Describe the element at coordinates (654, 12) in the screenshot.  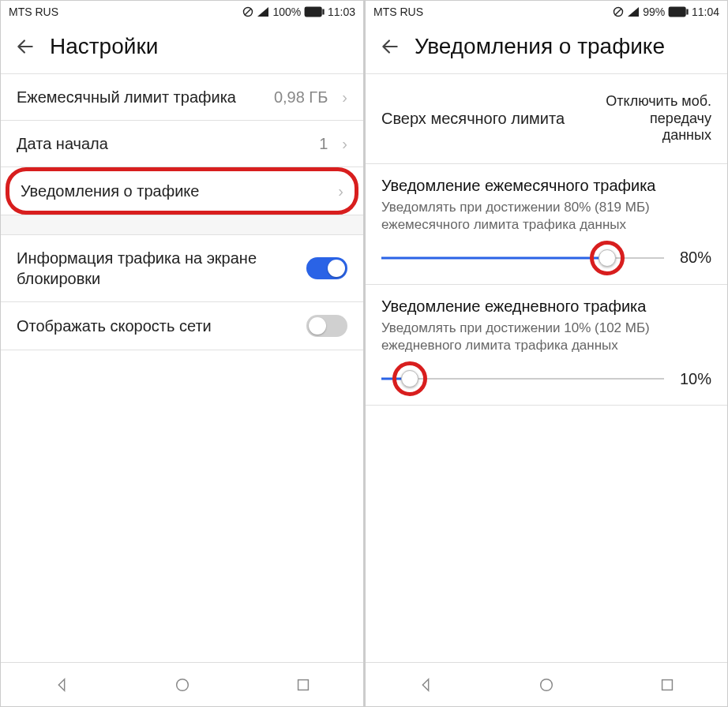
I see `battery-pct: 99%` at that location.